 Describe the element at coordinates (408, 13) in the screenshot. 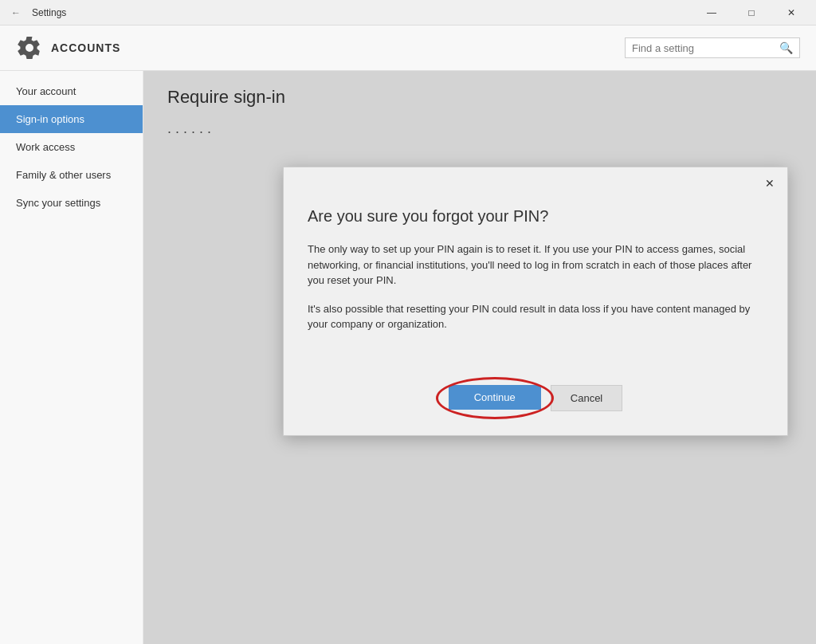

I see `title-bar: ← Settings — □ ✕` at that location.